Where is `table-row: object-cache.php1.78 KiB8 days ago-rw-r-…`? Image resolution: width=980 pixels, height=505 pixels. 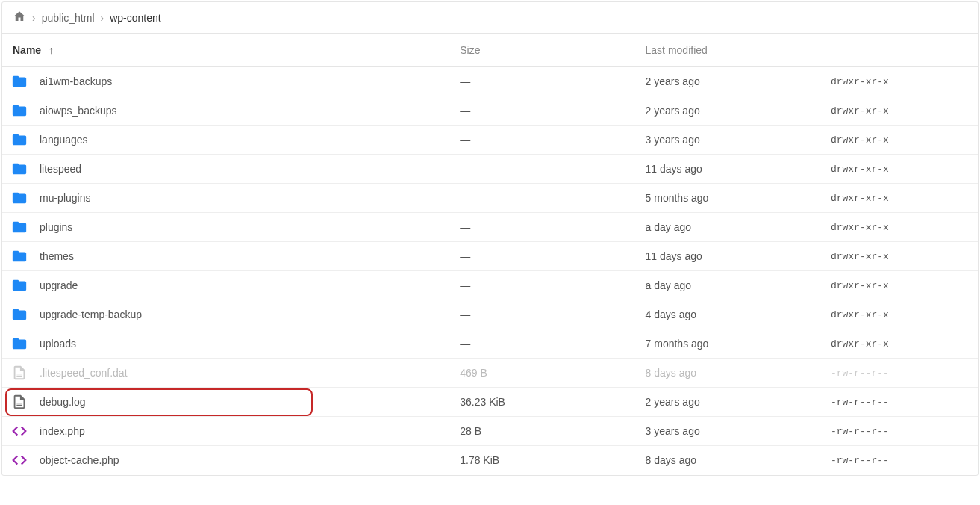 table-row: object-cache.php1.78 KiB8 days ago-rw-r-… is located at coordinates (490, 460).